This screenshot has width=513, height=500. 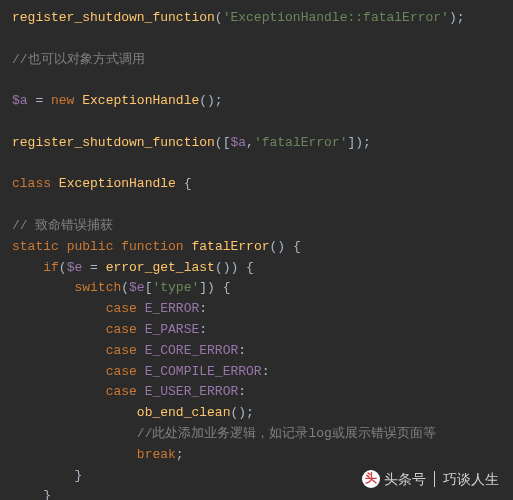 What do you see at coordinates (172, 330) in the screenshot?
I see `constant: E_PARSE` at bounding box center [172, 330].